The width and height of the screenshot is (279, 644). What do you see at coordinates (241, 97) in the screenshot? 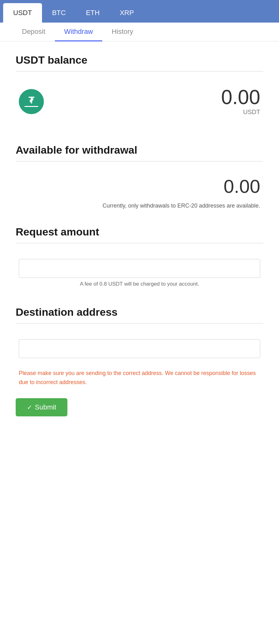
I see `balance-amount-value: 0.00` at bounding box center [241, 97].